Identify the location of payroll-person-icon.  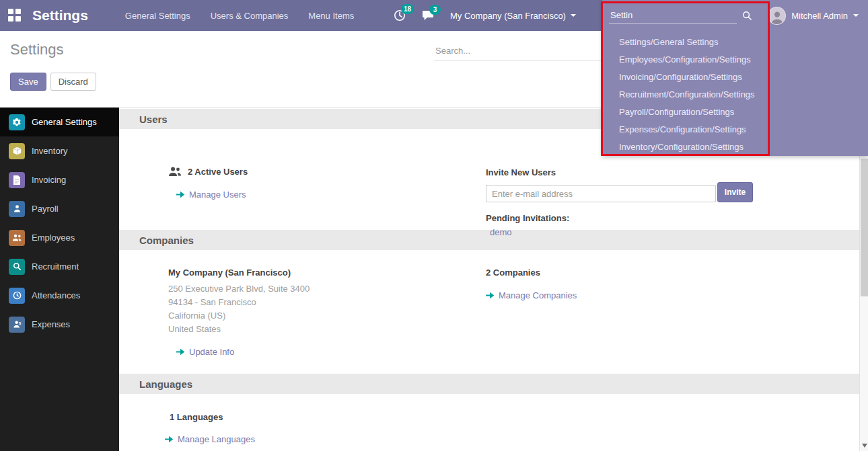
(17, 209).